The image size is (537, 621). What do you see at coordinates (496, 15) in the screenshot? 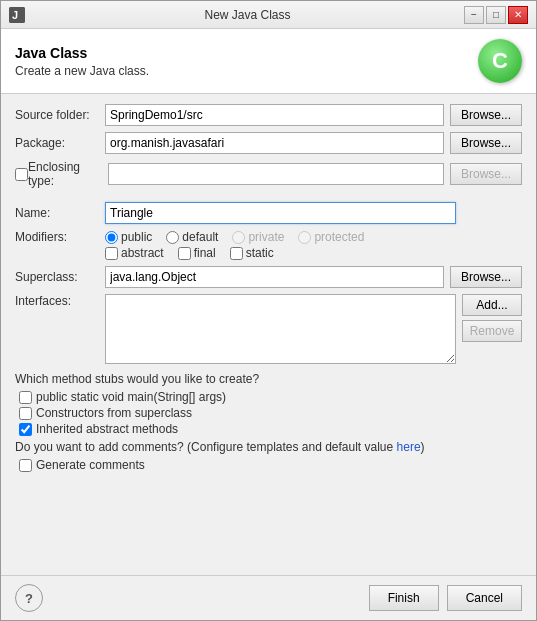
I see `window-controls: − □ ✕` at bounding box center [496, 15].